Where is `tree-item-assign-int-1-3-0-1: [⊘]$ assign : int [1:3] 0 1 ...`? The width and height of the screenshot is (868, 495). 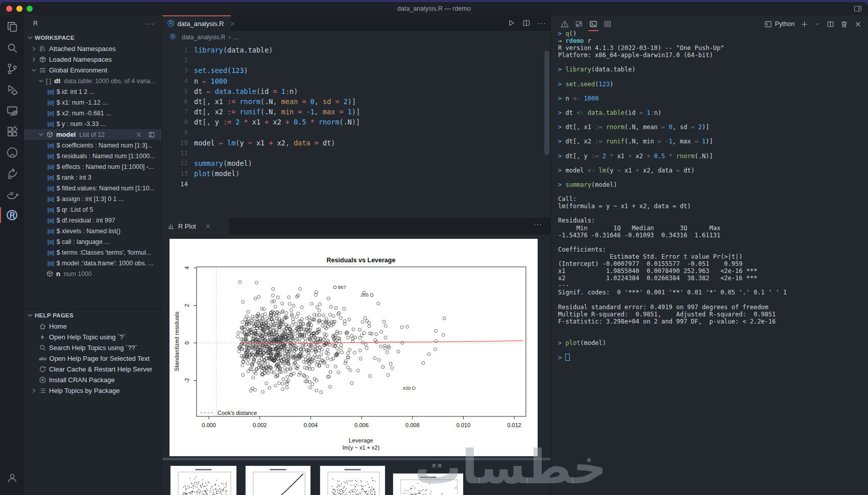
tree-item-assign-int-1-3-0-1: [⊘]$ assign : int [1:3] 0 1 ... is located at coordinates (93, 199).